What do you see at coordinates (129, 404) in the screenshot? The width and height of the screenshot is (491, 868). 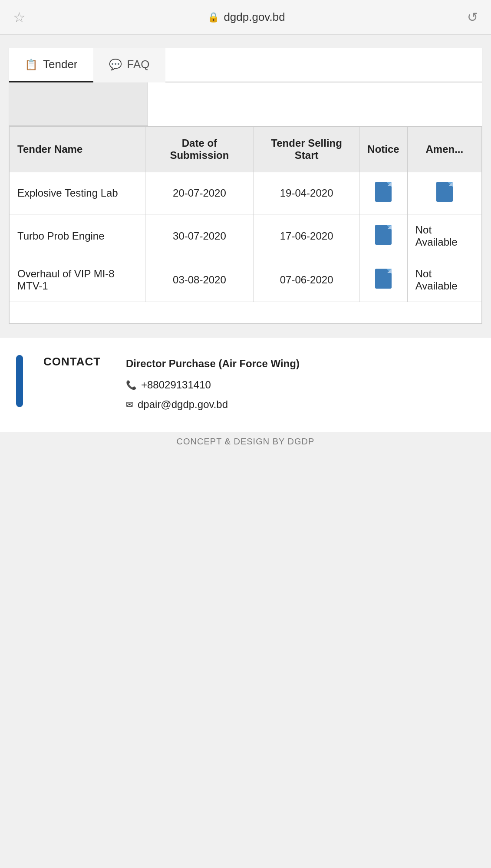 I see `email-icon: ✉` at bounding box center [129, 404].